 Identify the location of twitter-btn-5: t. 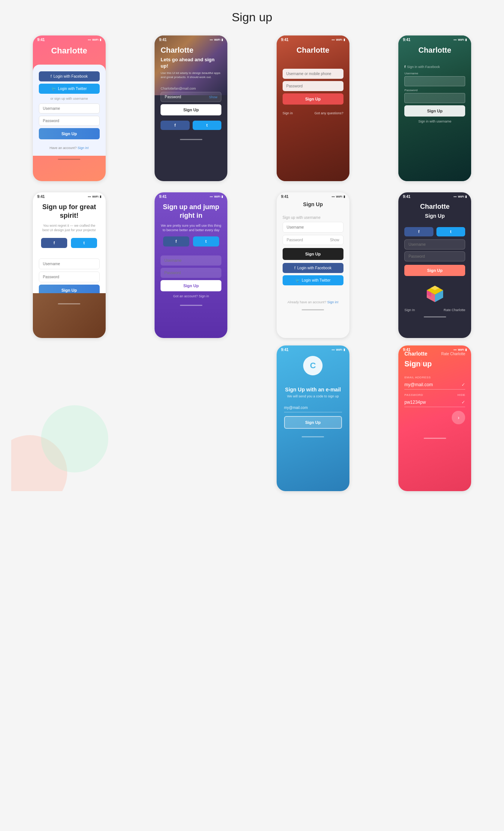
(84, 243).